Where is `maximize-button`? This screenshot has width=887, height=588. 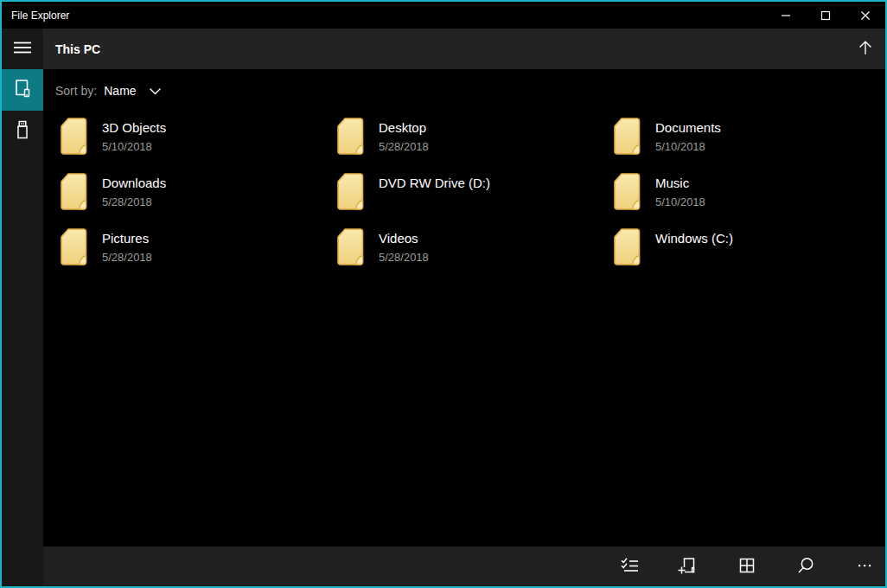
maximize-button is located at coordinates (826, 16).